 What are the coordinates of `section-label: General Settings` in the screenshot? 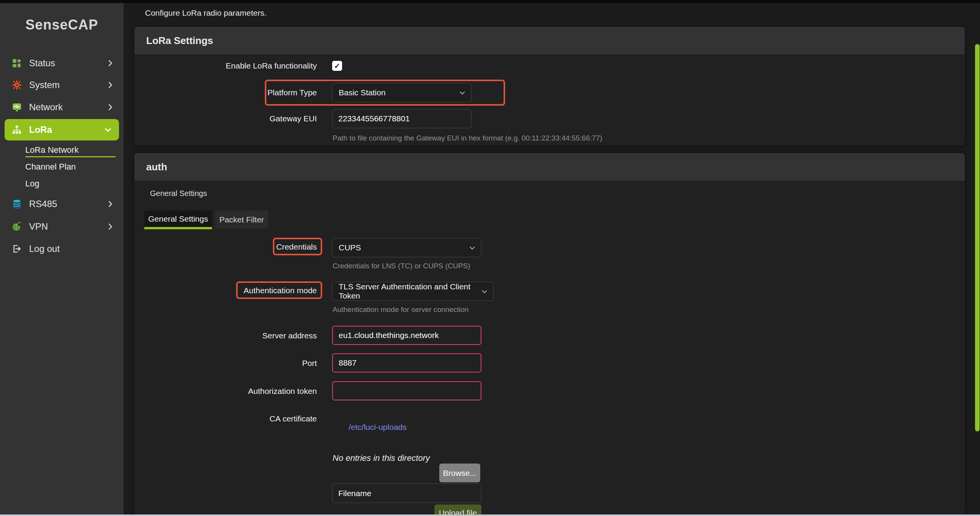 It's located at (178, 194).